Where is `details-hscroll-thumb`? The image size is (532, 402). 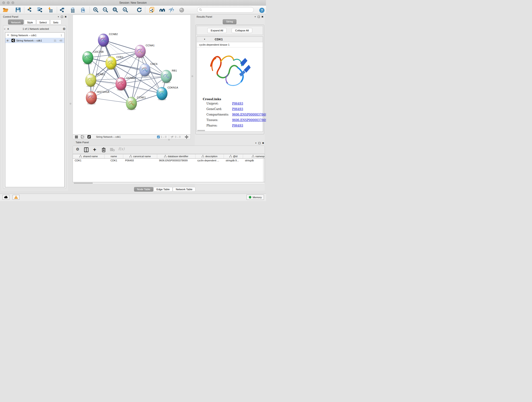 details-hscroll-thumb is located at coordinates (201, 130).